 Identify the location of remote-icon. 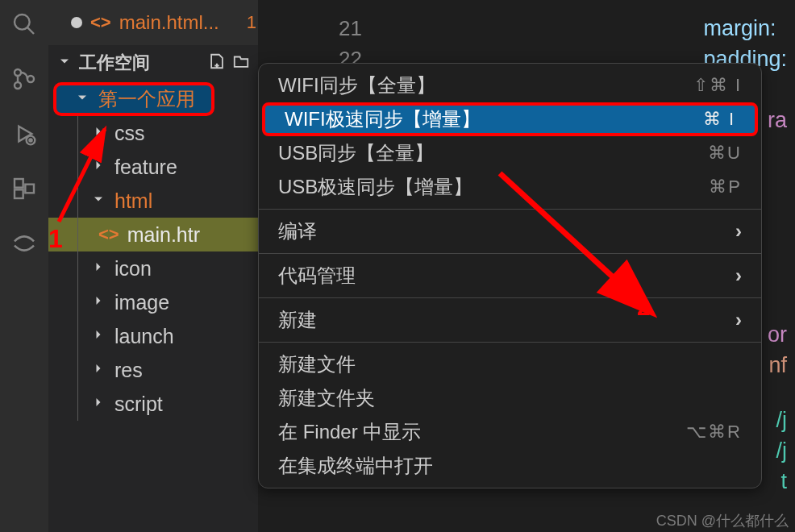
(24, 243).